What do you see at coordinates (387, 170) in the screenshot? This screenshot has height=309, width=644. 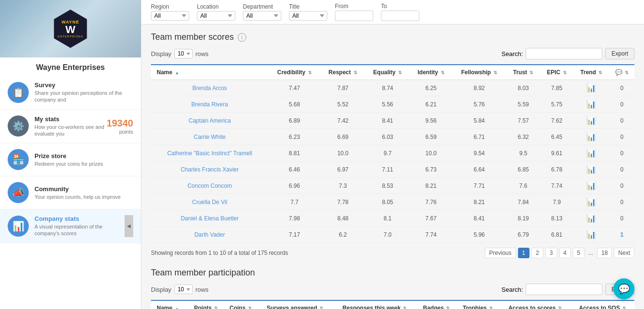 I see `equality-cell: 7.11` at bounding box center [387, 170].